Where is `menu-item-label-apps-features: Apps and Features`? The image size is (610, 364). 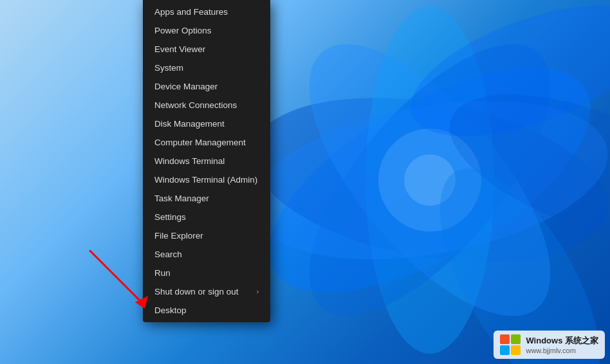 menu-item-label-apps-features: Apps and Features is located at coordinates (191, 12).